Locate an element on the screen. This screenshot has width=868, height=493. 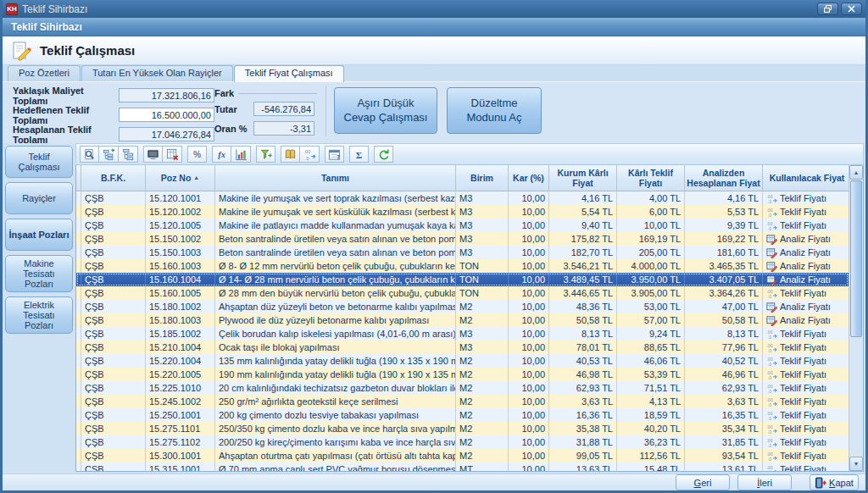
cell-analizden: 3.407,05 TL is located at coordinates (724, 280).